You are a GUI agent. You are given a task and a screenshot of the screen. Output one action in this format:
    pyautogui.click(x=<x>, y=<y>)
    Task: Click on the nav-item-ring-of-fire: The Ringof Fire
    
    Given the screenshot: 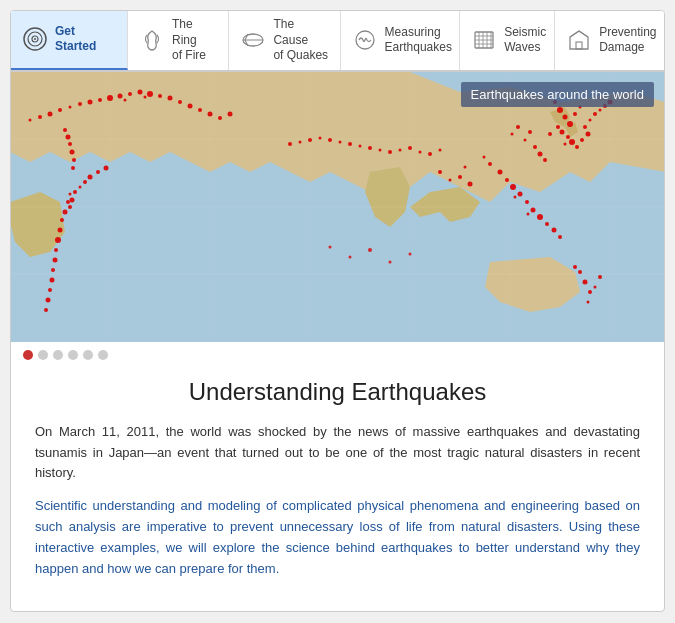 What is the action you would take?
    pyautogui.click(x=178, y=40)
    